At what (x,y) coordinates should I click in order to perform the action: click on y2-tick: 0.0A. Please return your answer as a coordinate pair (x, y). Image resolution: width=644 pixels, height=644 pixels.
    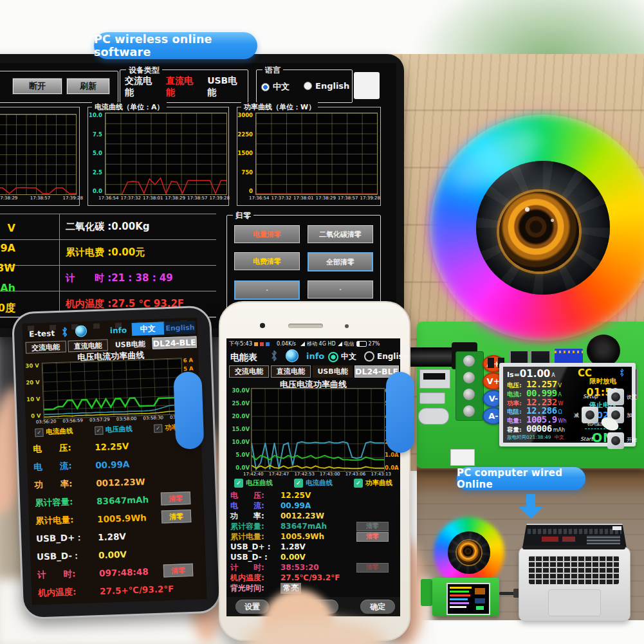
    Looking at the image, I should click on (392, 468).